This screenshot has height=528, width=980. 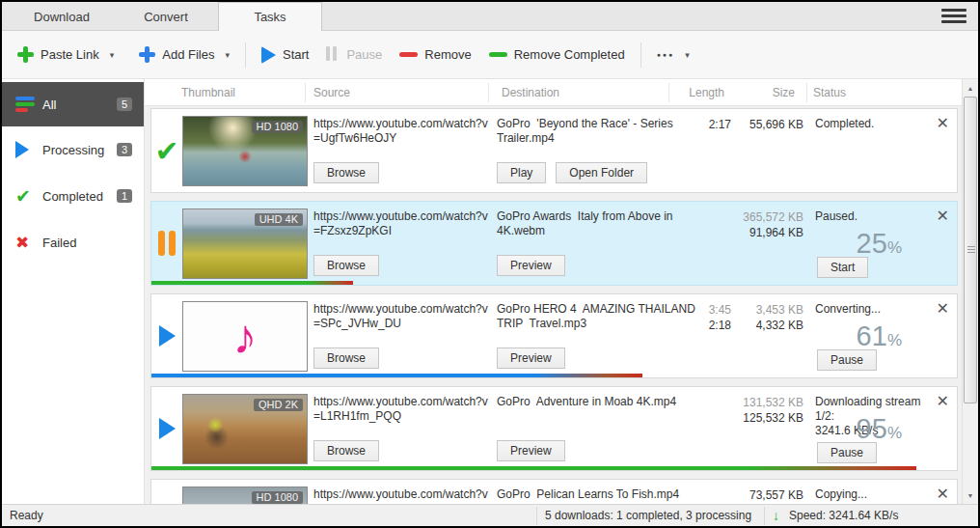 What do you see at coordinates (147, 54) in the screenshot?
I see `plus-icon` at bounding box center [147, 54].